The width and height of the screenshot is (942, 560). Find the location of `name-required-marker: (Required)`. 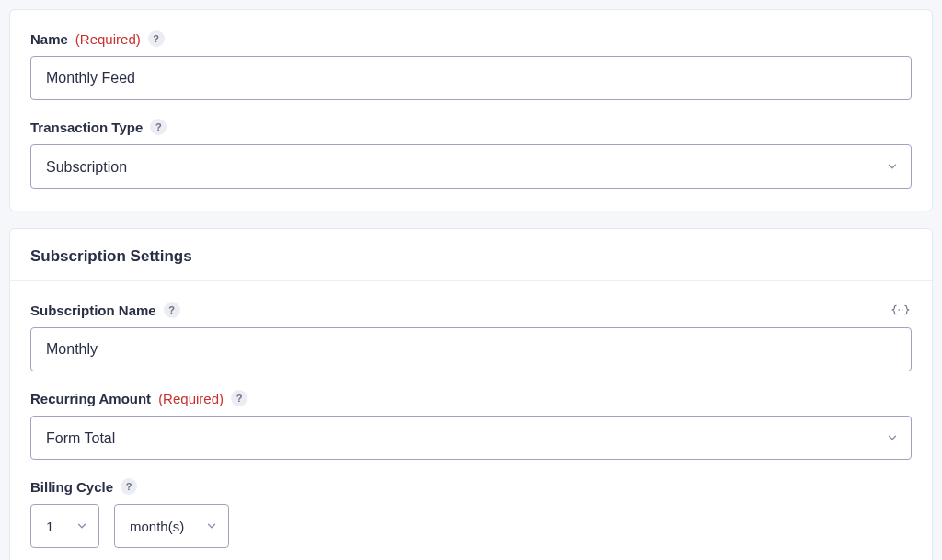

name-required-marker: (Required) is located at coordinates (109, 39).